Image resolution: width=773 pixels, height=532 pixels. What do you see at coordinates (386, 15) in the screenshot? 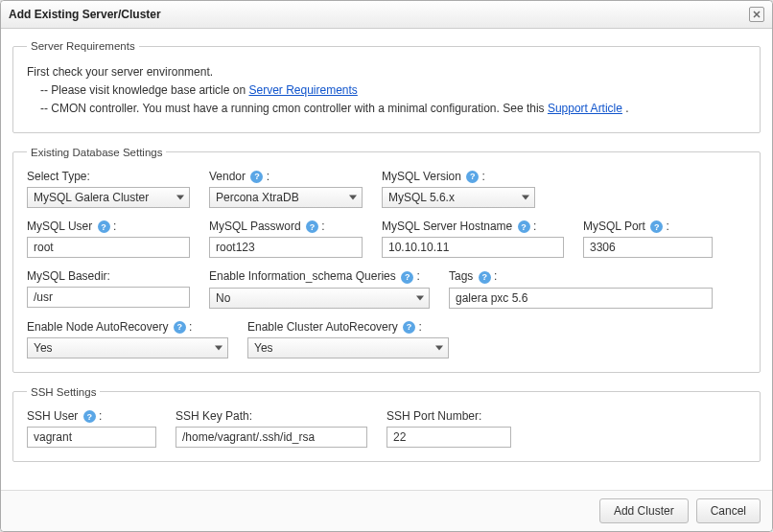
I see `dialog-header: Add Existing Server/Cluster` at bounding box center [386, 15].